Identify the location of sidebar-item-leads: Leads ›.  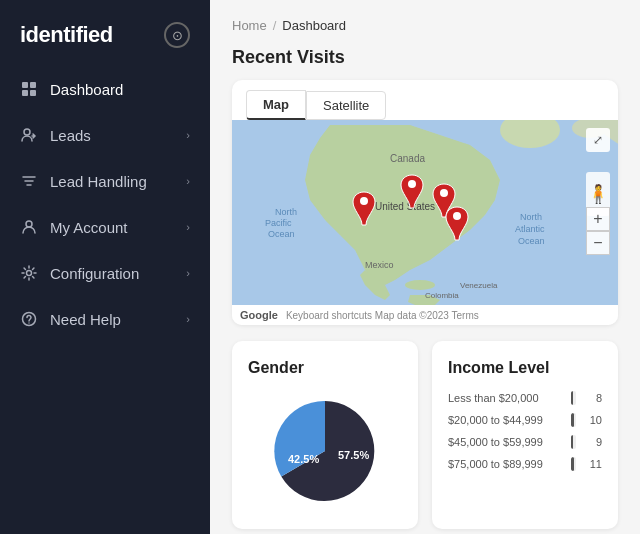
(105, 135).